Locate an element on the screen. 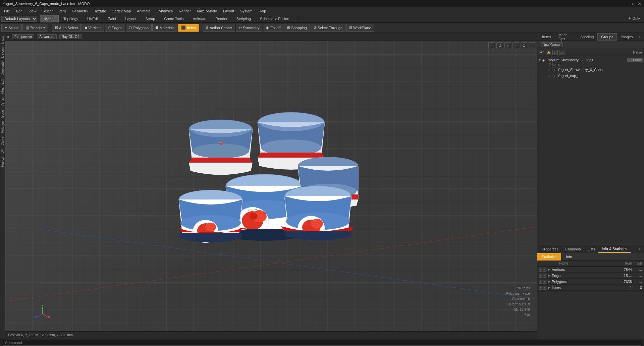 The height and width of the screenshot is (346, 644). tab-uvedit: UVEdit is located at coordinates (93, 19).